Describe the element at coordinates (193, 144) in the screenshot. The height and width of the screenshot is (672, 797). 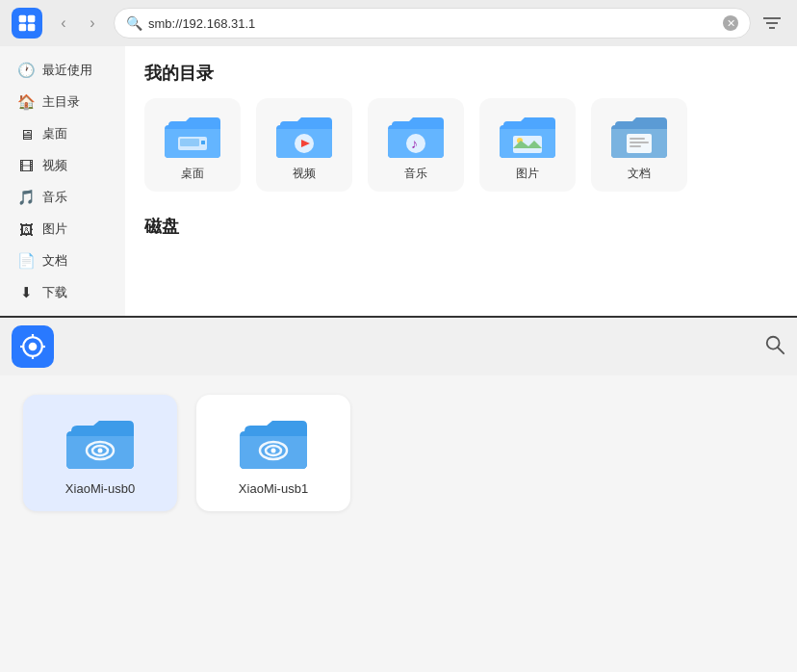
I see `folder-desktop: 桌面` at that location.